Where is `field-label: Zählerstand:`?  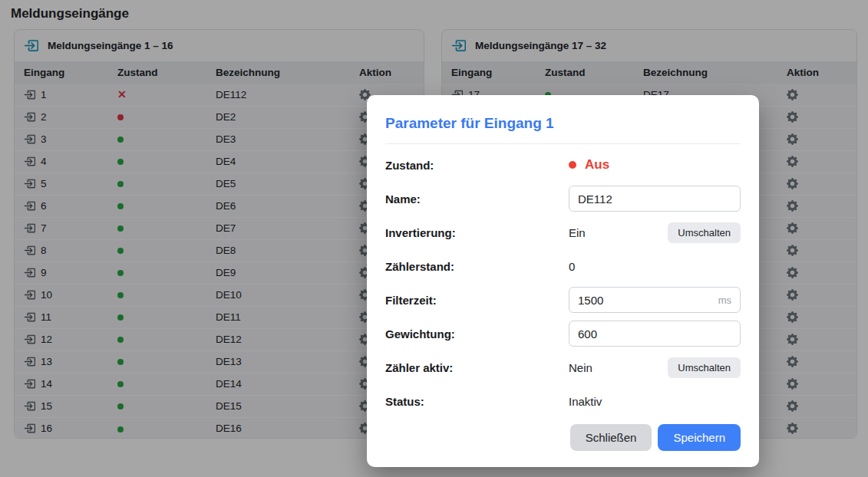
field-label: Zählerstand: is located at coordinates (477, 267).